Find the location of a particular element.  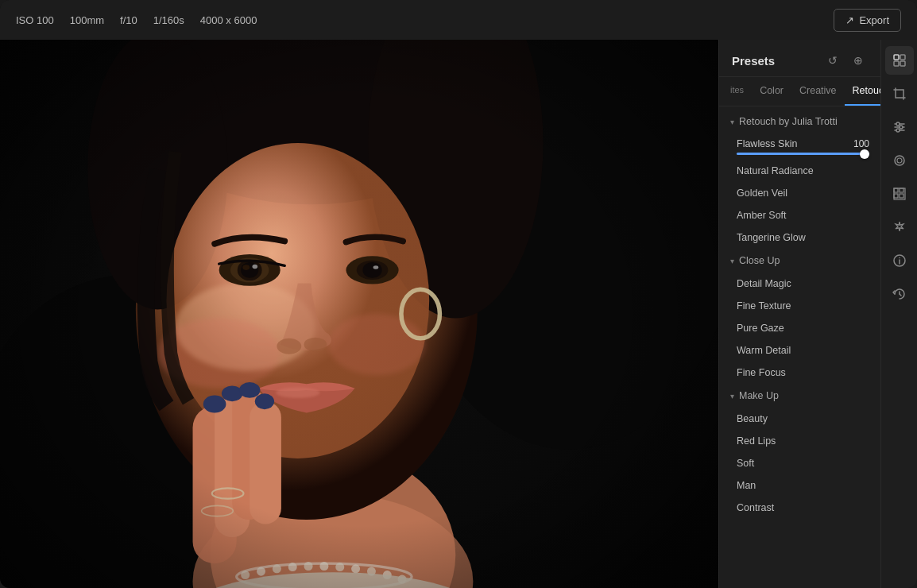

preset-amber-soft-label: Amber Soft is located at coordinates (761, 215).